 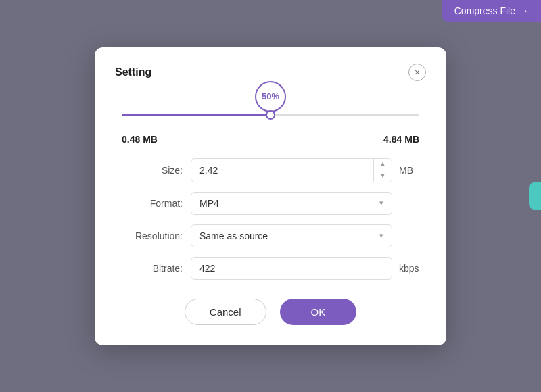 What do you see at coordinates (149, 170) in the screenshot?
I see `size-label: Size:` at bounding box center [149, 170].